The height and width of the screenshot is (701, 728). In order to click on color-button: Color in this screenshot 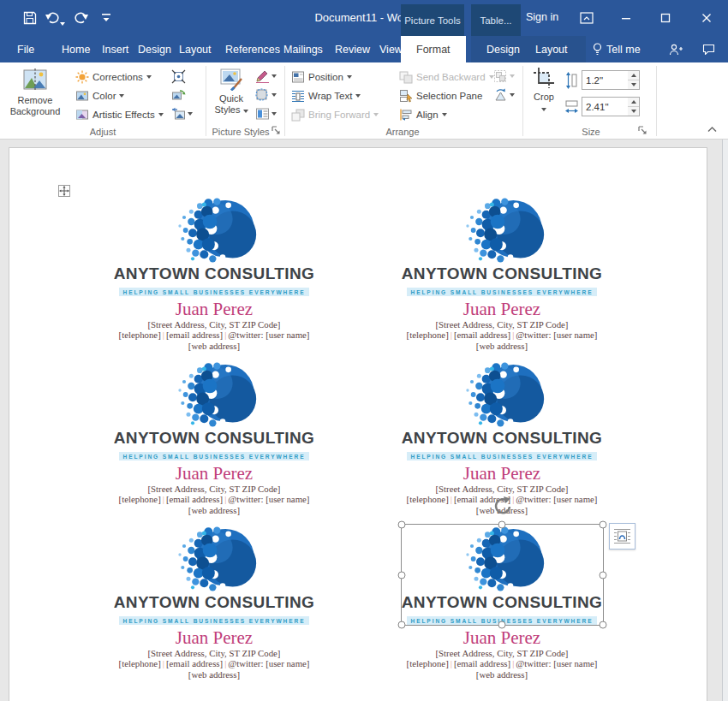, I will do `click(99, 96)`.